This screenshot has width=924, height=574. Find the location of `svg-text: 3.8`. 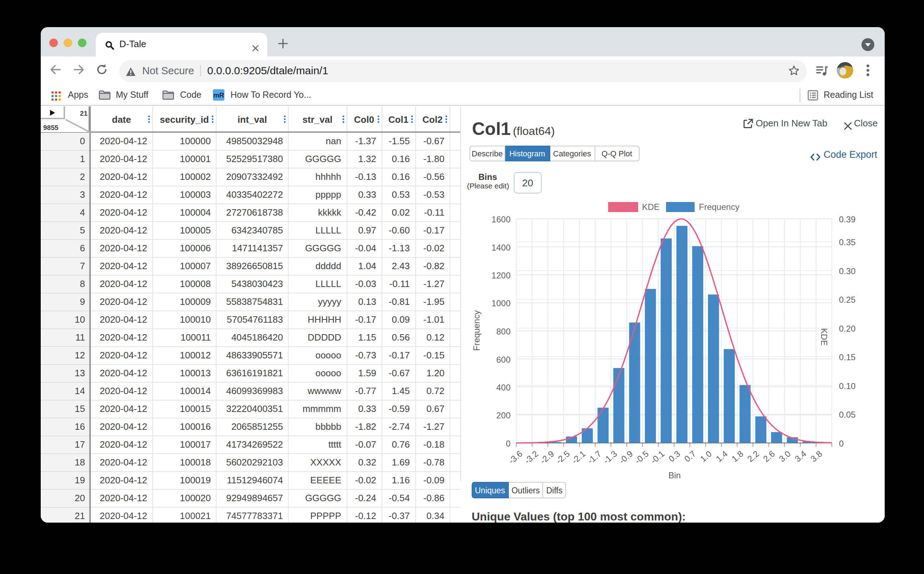

svg-text: 3.8 is located at coordinates (816, 456).